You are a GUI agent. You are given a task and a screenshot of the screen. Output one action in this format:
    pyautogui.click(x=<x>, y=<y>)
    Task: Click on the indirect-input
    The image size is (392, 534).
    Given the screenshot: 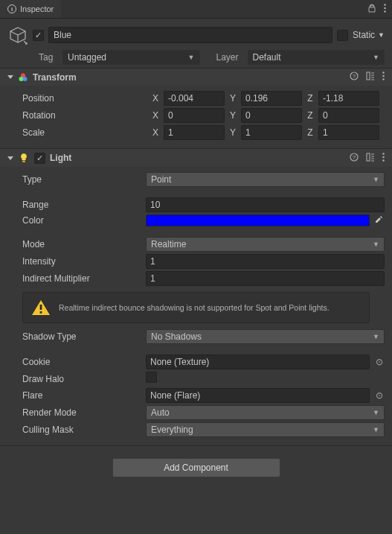 What is the action you would take?
    pyautogui.click(x=265, y=279)
    